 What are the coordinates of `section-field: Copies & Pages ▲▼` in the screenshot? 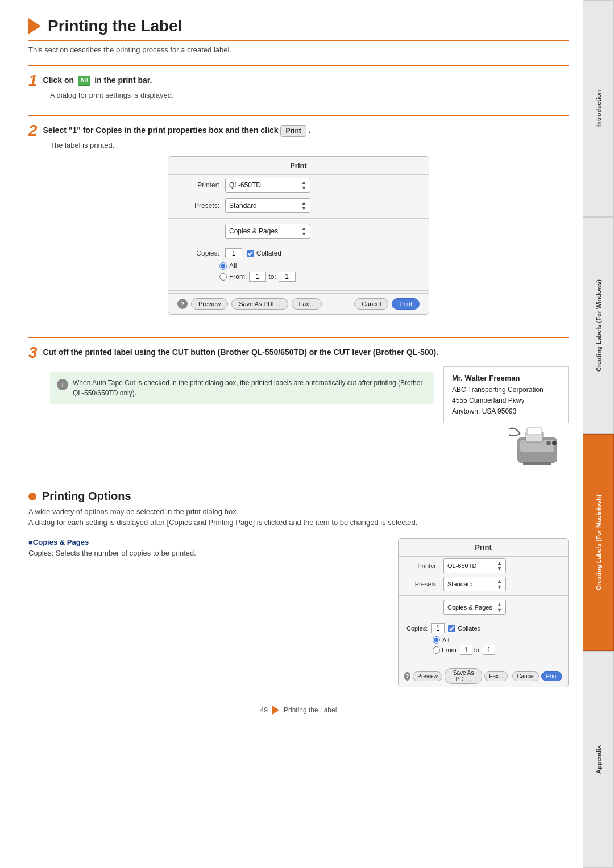 It's located at (268, 231).